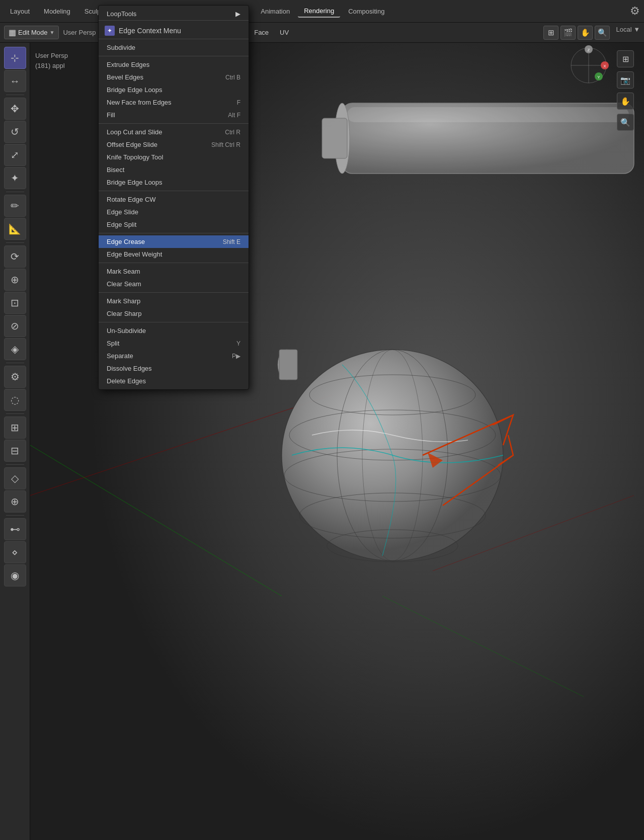  I want to click on menu-item-dissolve-edges: Dissolve Edges, so click(174, 368).